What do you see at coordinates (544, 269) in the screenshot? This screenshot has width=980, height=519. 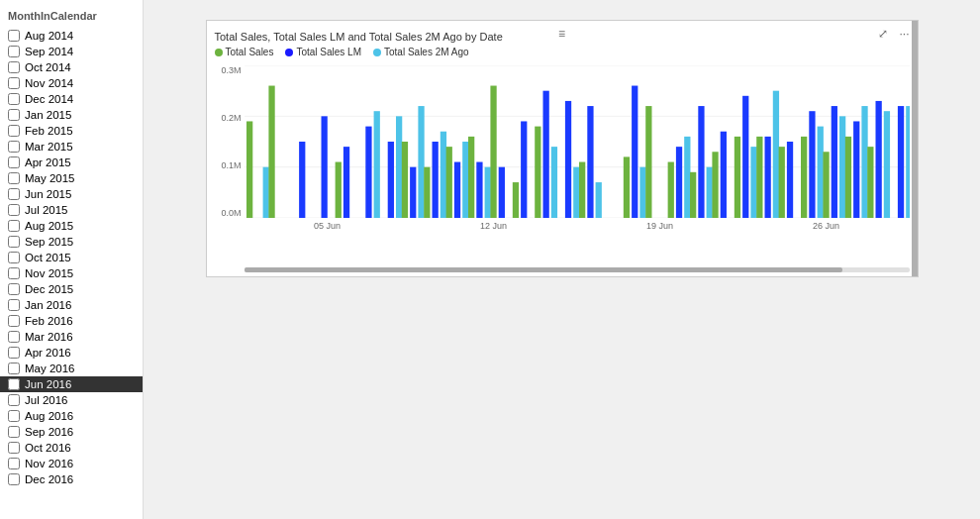 I see `chart-scrollbar-thumb` at bounding box center [544, 269].